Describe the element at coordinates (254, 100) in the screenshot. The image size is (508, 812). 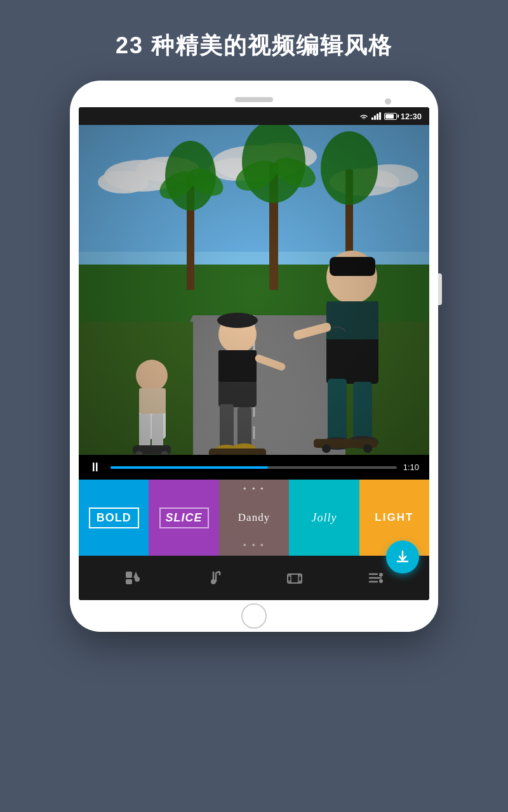
I see `phone-speaker` at that location.